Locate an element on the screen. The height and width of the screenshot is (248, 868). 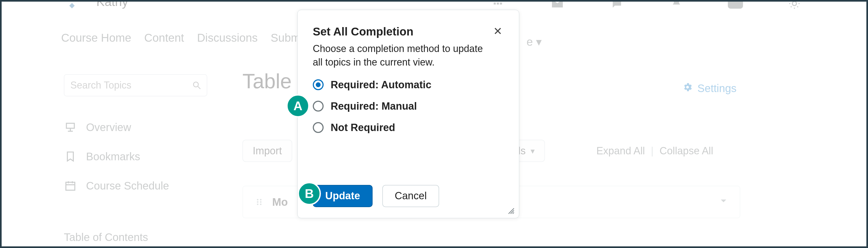
nav-discussions: Discussions is located at coordinates (227, 38).